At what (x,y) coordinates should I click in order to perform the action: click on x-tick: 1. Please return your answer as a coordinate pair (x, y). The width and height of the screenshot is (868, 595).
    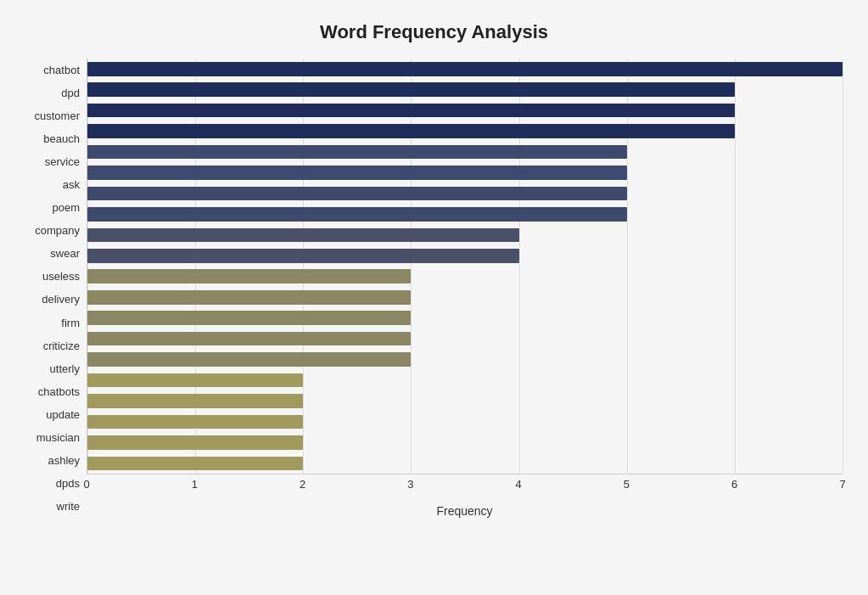
    Looking at the image, I should click on (195, 484).